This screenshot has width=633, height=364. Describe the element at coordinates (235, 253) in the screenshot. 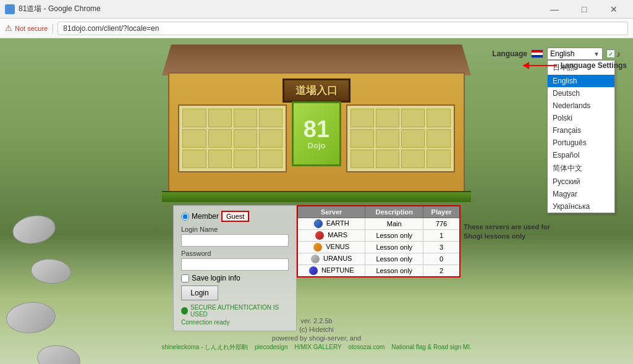

I see `password-label: Password` at that location.